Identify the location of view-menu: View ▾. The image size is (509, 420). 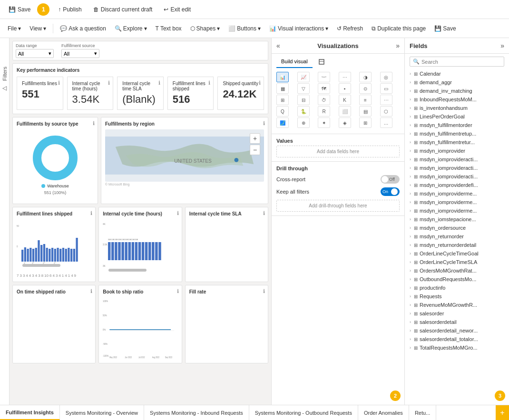
(38, 29).